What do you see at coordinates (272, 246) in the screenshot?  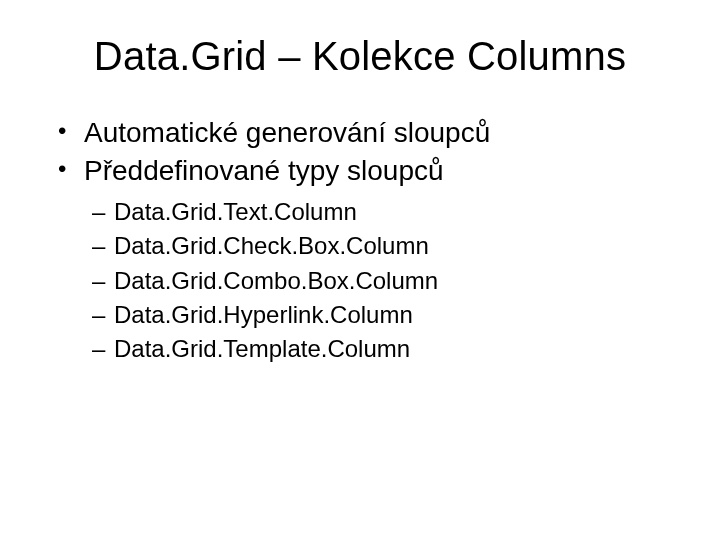 I see `sub-bullet-text: Data.Grid.Check.Box.Column` at bounding box center [272, 246].